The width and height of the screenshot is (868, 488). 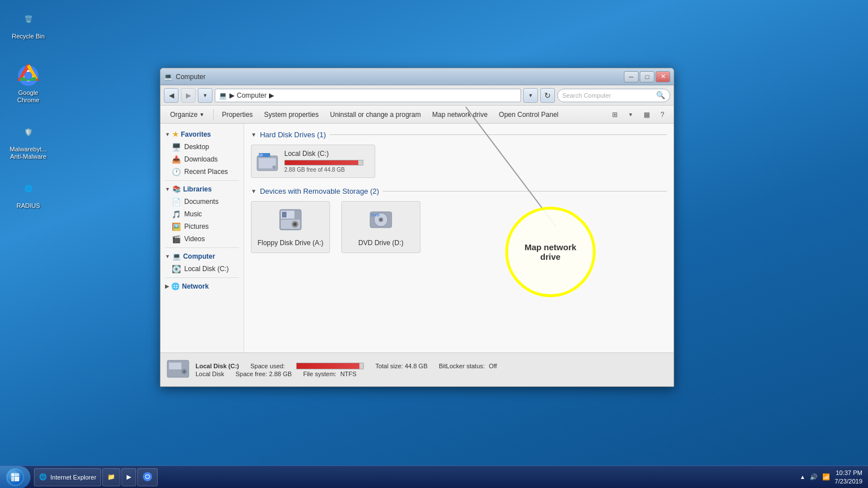 I want to click on search-box: Search Computer 🔍, so click(x=614, y=95).